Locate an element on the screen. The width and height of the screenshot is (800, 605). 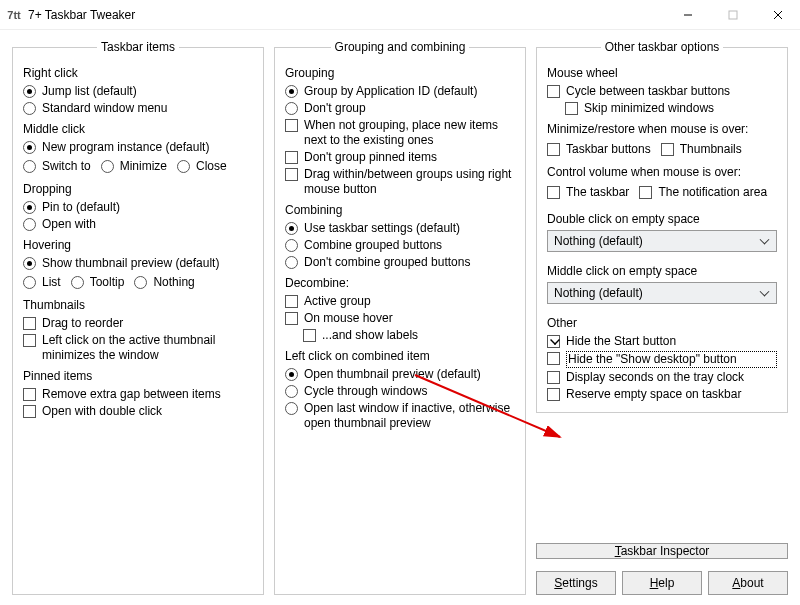
check-drag-reorder: Drag to reorder is located at coordinates (138, 324).